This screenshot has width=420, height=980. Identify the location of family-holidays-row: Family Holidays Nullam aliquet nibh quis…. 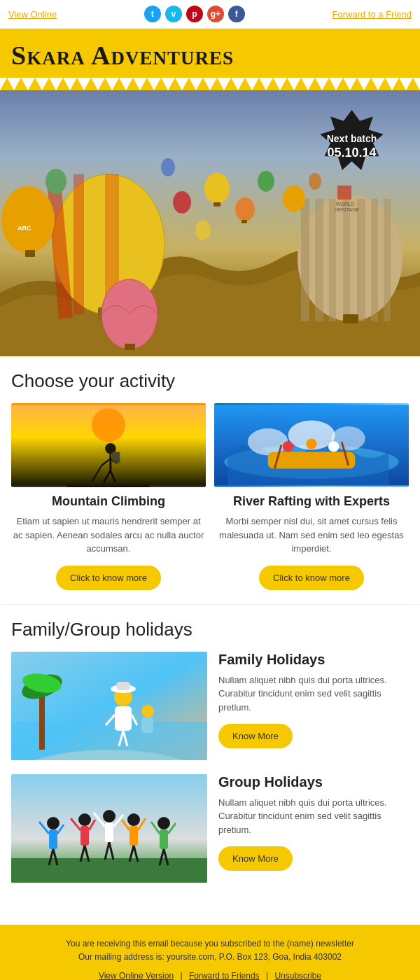
(210, 706).